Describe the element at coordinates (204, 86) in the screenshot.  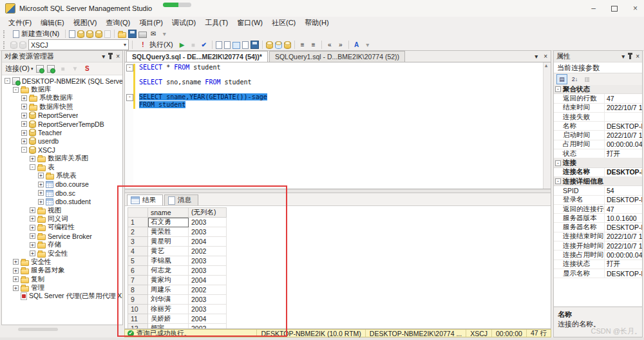
I see `code-area: -SELECT * FROM studentSELECT sno,sname F…` at that location.